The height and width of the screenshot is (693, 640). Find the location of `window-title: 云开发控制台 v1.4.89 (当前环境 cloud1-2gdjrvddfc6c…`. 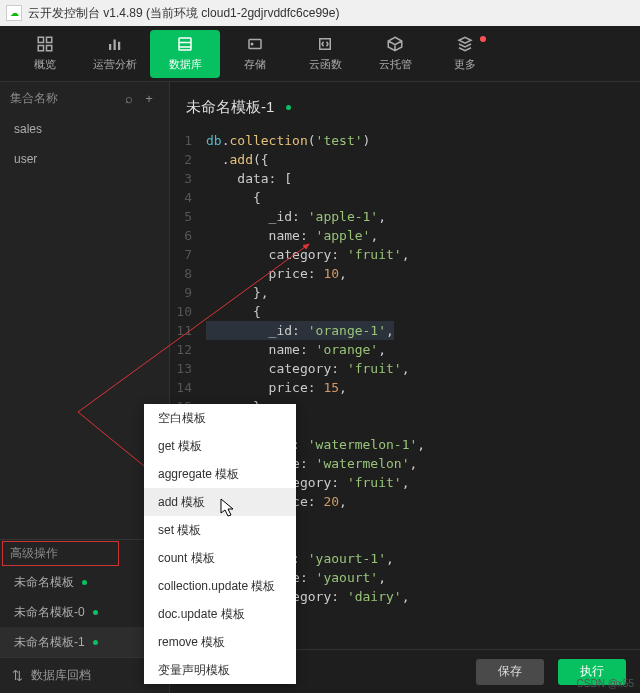

window-title: 云开发控制台 v1.4.89 (当前环境 cloud1-2gdjrvddfc6c… is located at coordinates (184, 14).